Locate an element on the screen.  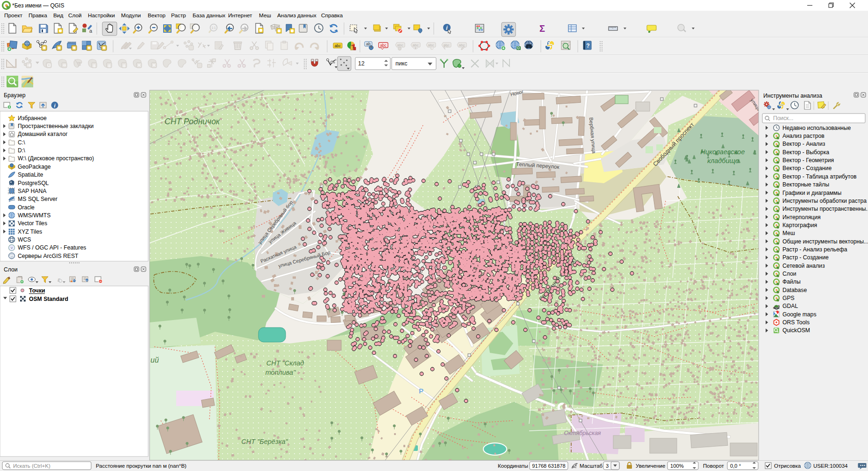
svg-text: Искать (Ctrl+K) is located at coordinates (32, 466).